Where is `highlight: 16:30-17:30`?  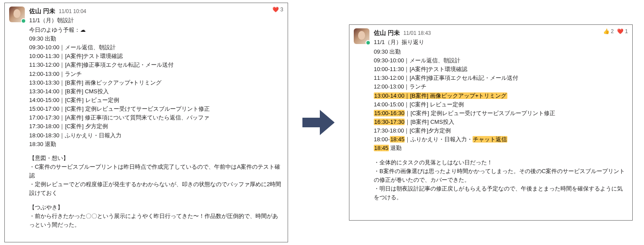 highlight: 16:30-17:30 is located at coordinates (389, 122).